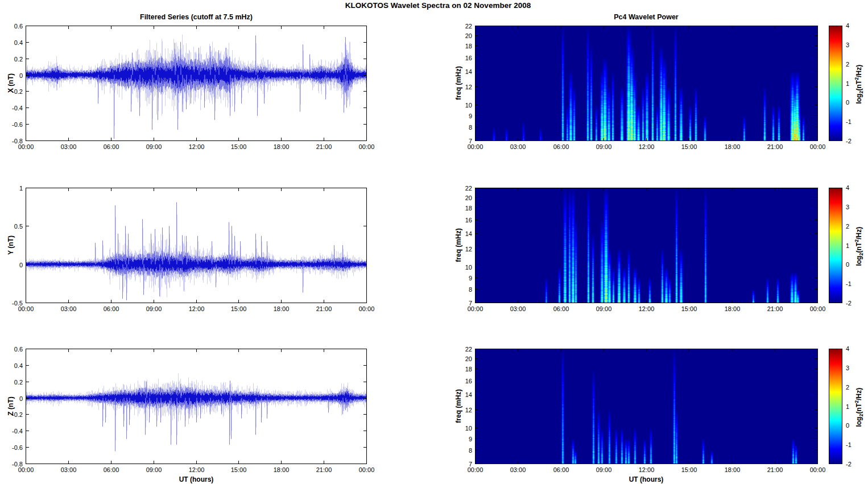  Describe the element at coordinates (859, 85) in the screenshot. I see `colorbar-label-text: (nT` at that location.